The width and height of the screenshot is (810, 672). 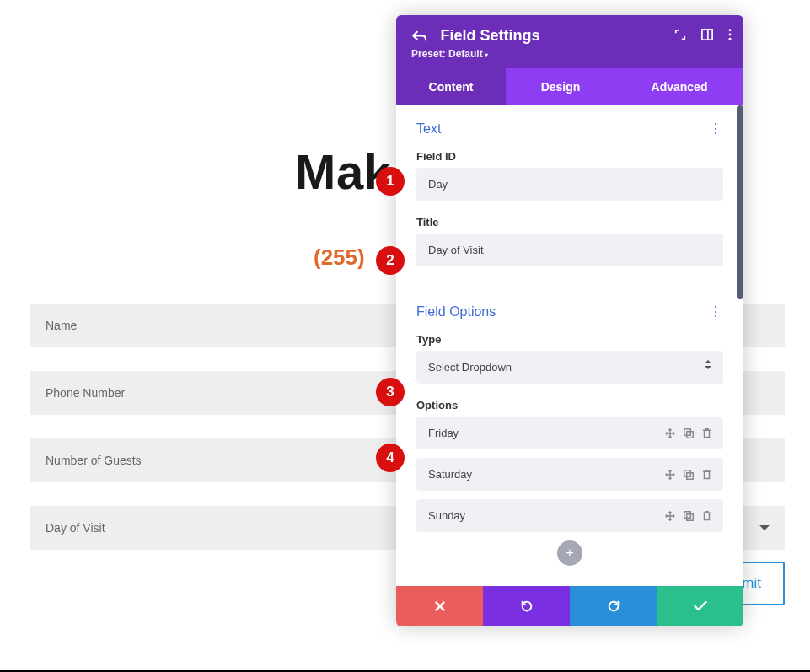 What do you see at coordinates (680, 35) in the screenshot?
I see `expand-icon` at bounding box center [680, 35].